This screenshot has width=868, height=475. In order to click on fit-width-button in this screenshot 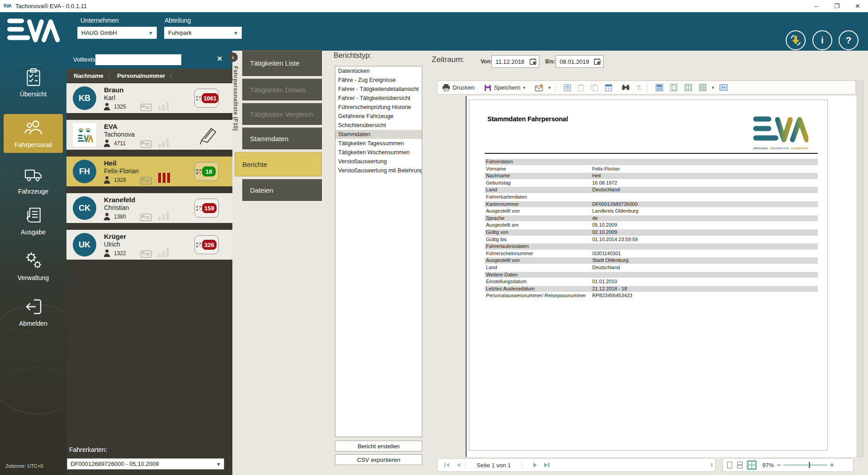, I will do `click(725, 88)`.